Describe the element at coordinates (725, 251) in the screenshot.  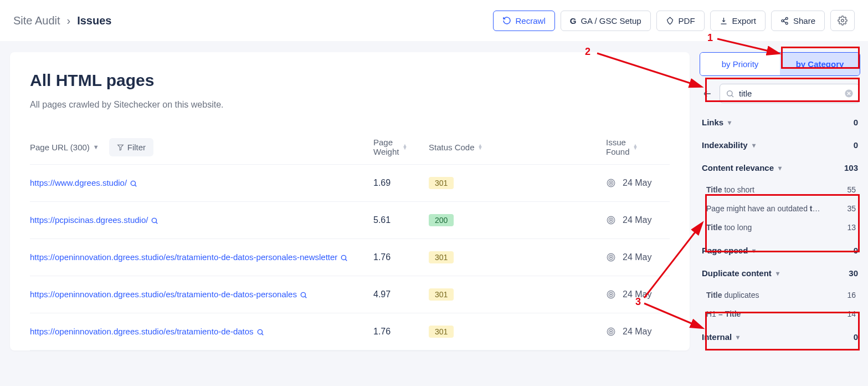
I see `category-label: Page speed` at that location.